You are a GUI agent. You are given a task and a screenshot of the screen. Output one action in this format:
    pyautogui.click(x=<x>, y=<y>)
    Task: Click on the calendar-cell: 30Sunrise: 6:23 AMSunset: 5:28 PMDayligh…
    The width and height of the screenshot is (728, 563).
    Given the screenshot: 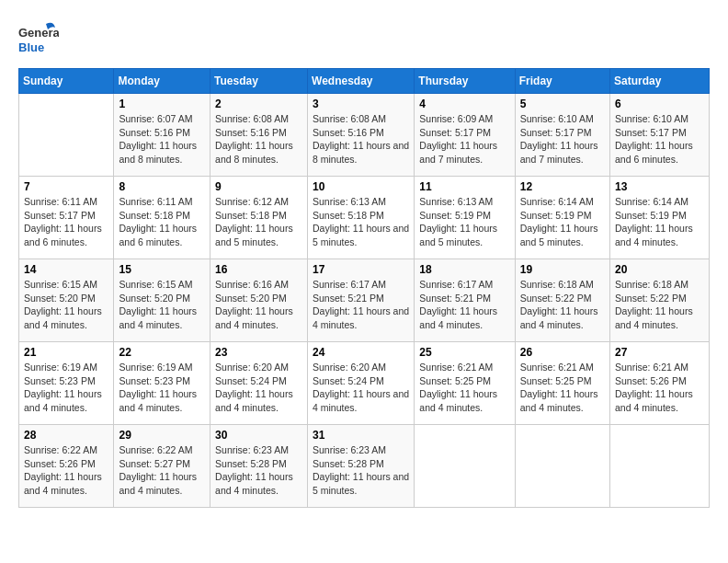 What is the action you would take?
    pyautogui.click(x=259, y=466)
    